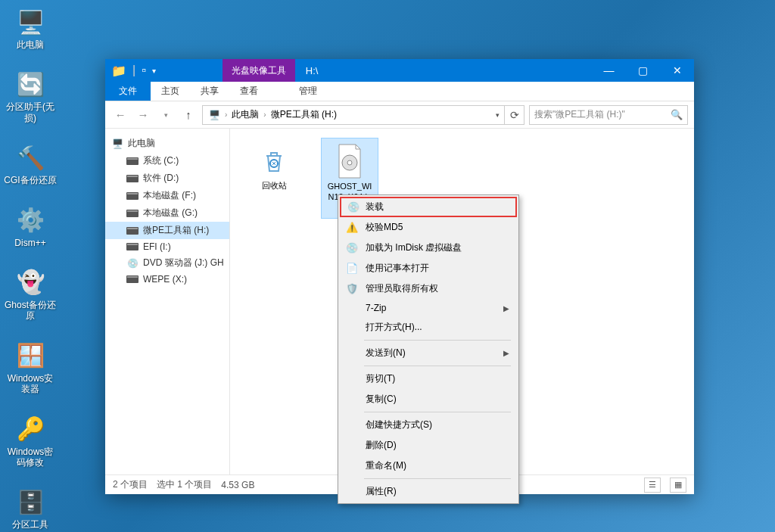  What do you see at coordinates (30, 502) in the screenshot?
I see `diskgenius-icon-glyph: 🗄️` at bounding box center [30, 502].